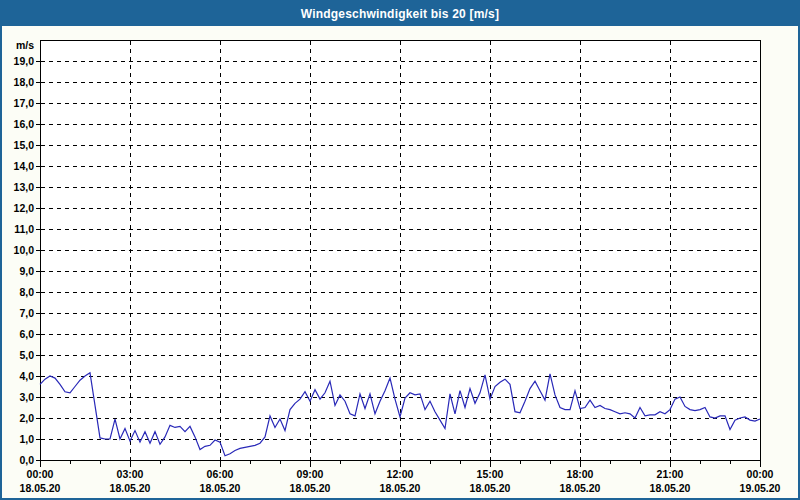  I want to click on y-tick-label: 0,0, so click(26, 460).